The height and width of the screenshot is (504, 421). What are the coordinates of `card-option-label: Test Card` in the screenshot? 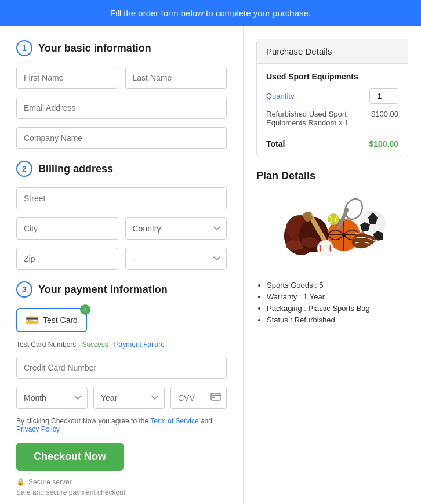 It's located at (60, 320).